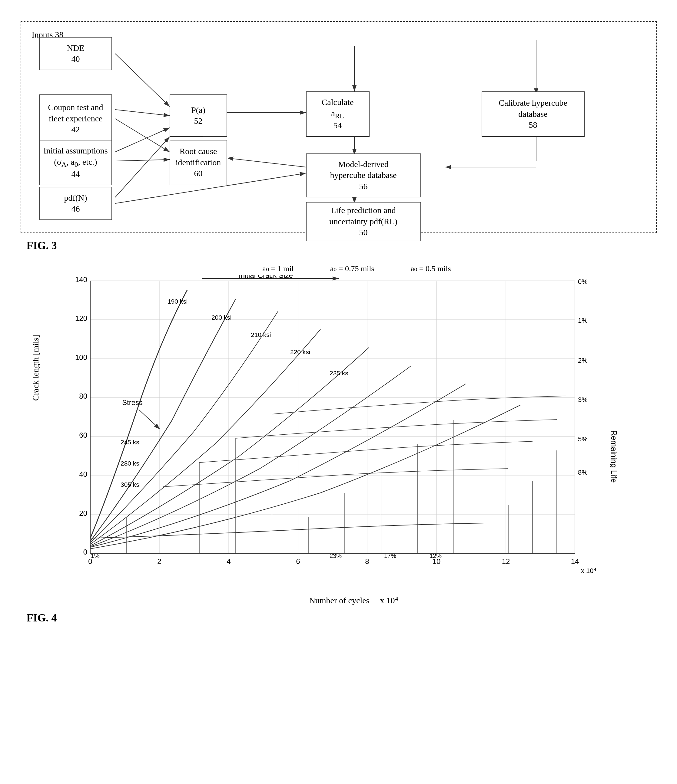  What do you see at coordinates (506, 562) in the screenshot?
I see `svg-text: 12` at bounding box center [506, 562].